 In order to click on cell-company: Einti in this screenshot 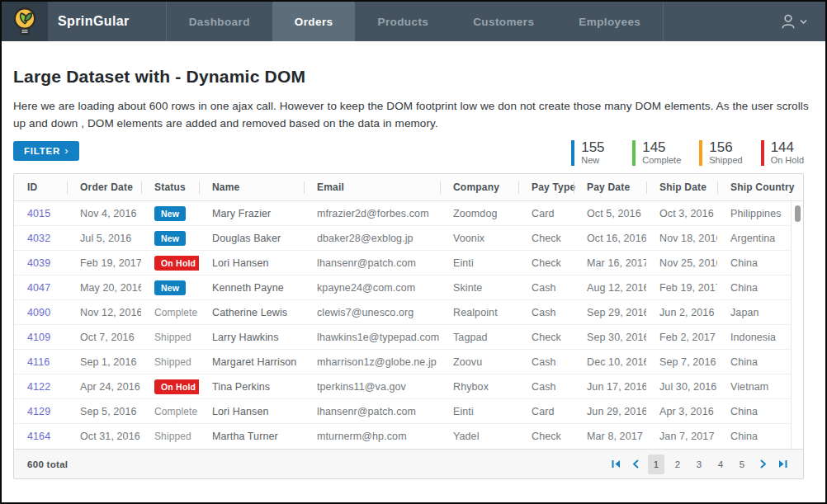, I will do `click(479, 412)`.